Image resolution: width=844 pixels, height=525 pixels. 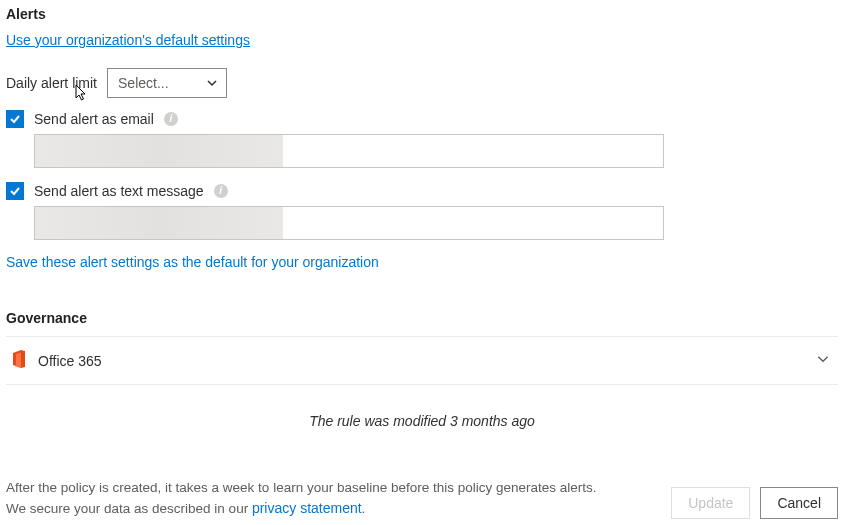 I want to click on governance-item-label: Office 365, so click(x=70, y=361).